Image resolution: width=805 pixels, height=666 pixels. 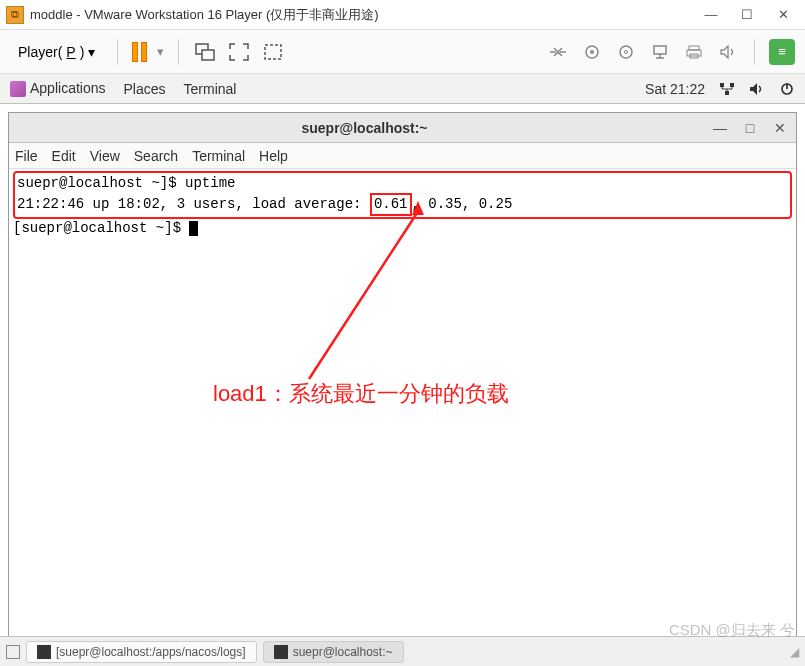 I want to click on taskbar-item-label: suepr@localhost:~, so click(x=343, y=652).